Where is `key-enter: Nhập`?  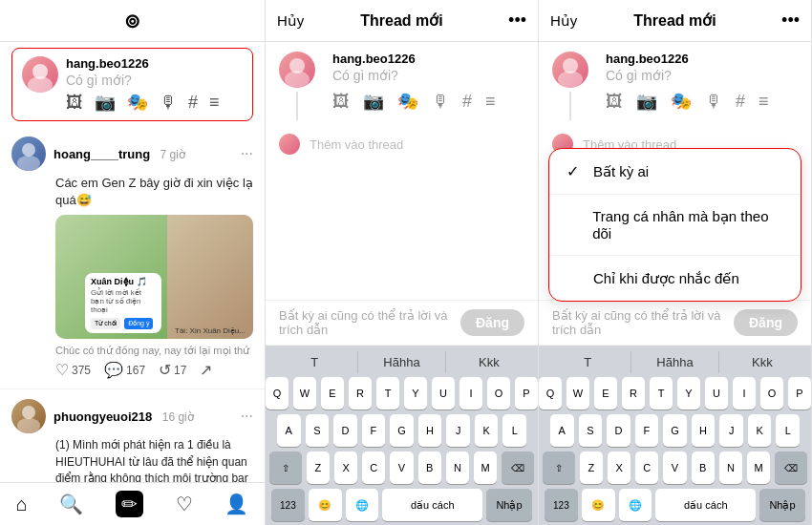 key-enter: Nhập is located at coordinates (509, 505).